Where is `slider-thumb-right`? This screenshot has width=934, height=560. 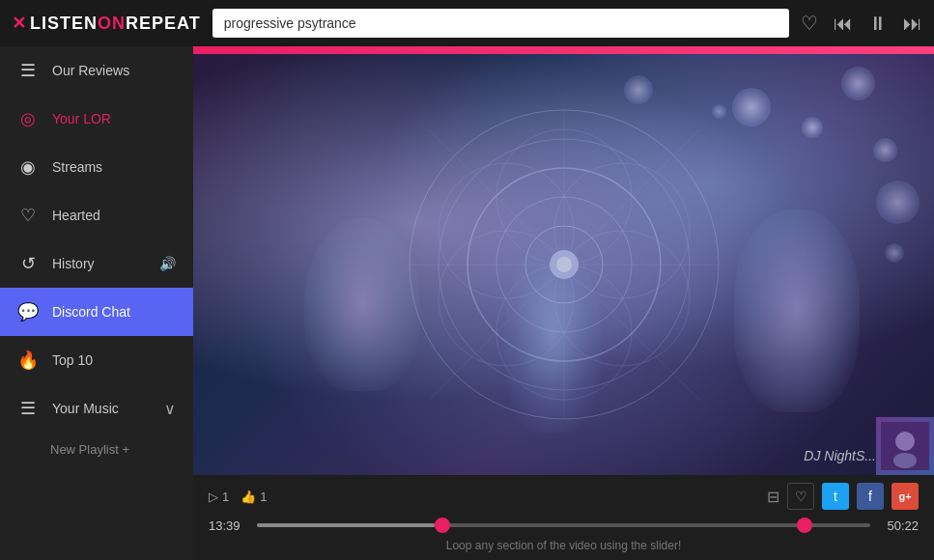 slider-thumb-right is located at coordinates (805, 525).